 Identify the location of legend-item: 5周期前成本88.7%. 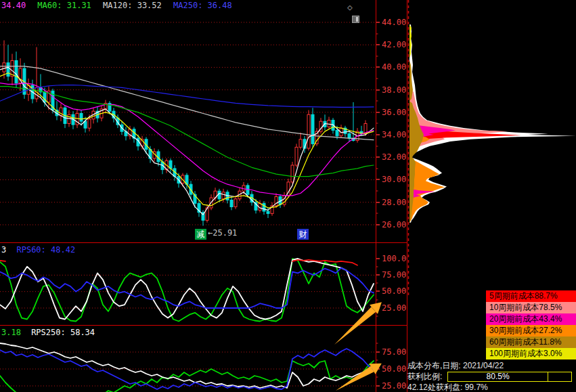
(531, 297).